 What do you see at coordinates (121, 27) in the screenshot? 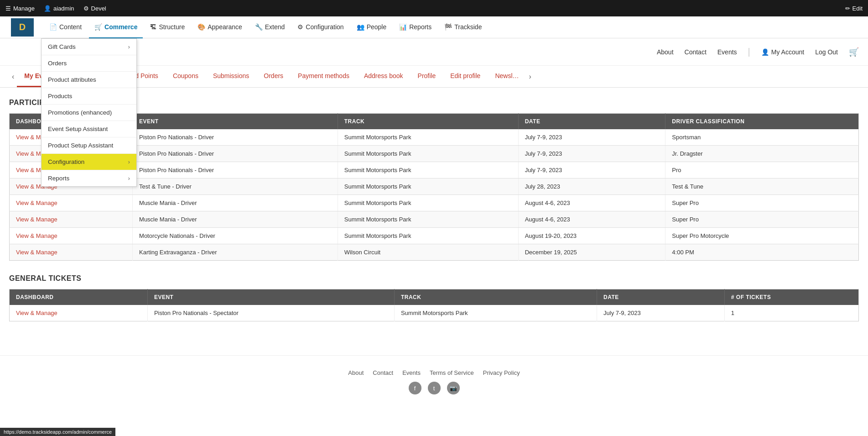
I see `nav-commerce-label: Commerce` at bounding box center [121, 27].